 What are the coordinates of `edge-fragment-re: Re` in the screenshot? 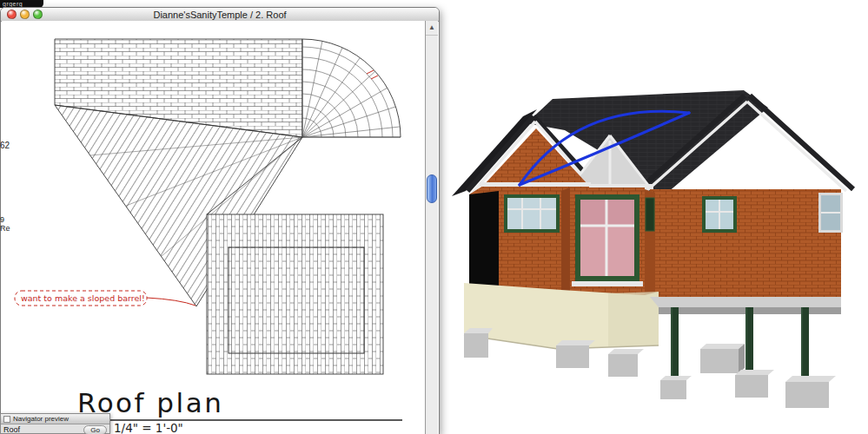 It's located at (5, 228).